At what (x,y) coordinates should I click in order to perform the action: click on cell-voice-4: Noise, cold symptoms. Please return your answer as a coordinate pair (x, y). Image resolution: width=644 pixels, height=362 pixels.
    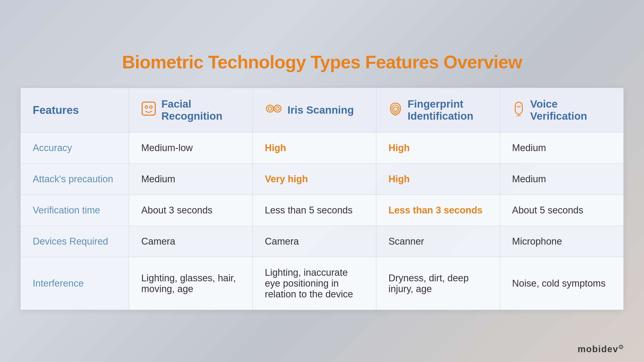
    Looking at the image, I should click on (561, 284).